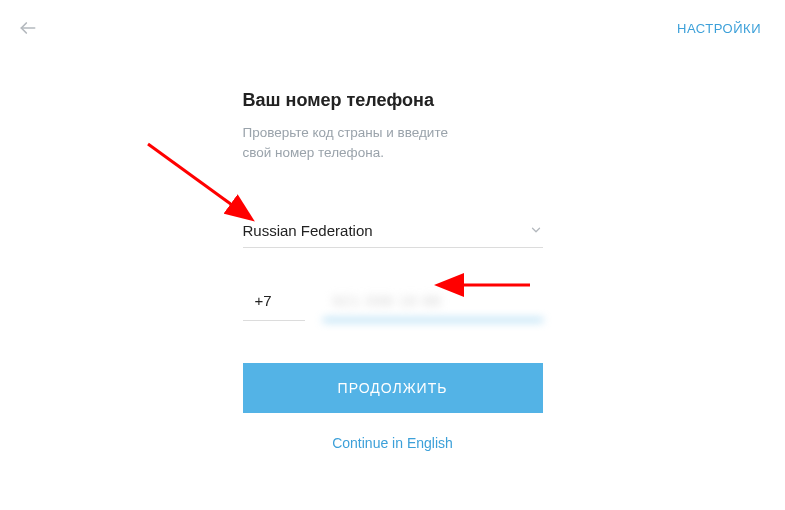 The height and width of the screenshot is (510, 785). What do you see at coordinates (308, 230) in the screenshot?
I see `country-selected-label: Russian Federation` at bounding box center [308, 230].